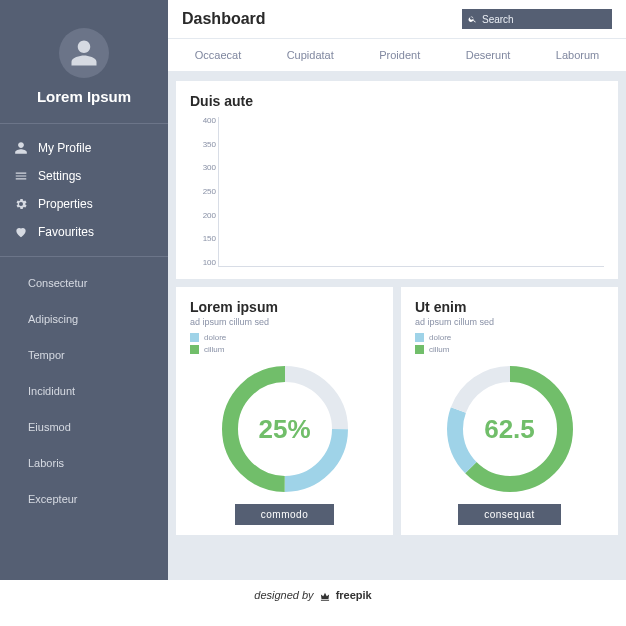 The image size is (626, 626). Describe the element at coordinates (84, 53) in the screenshot. I see `avatar` at that location.